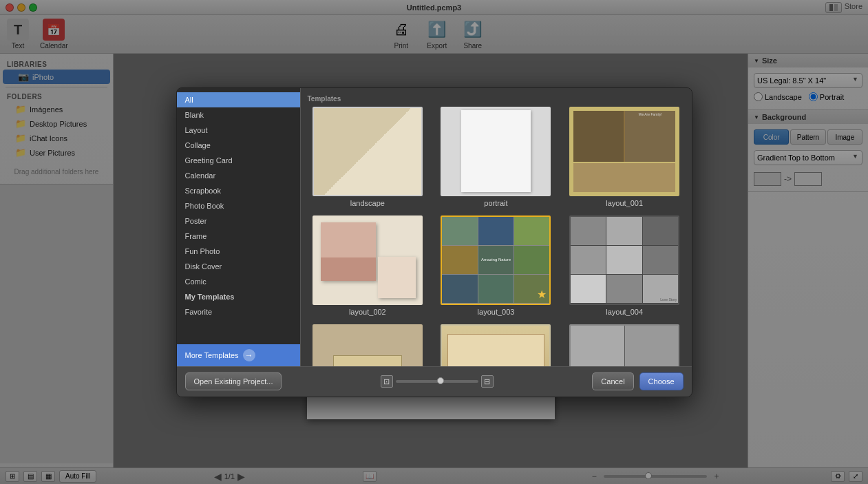 This screenshot has width=868, height=484. Describe the element at coordinates (238, 145) in the screenshot. I see `modal-item-collage: Collage` at that location.